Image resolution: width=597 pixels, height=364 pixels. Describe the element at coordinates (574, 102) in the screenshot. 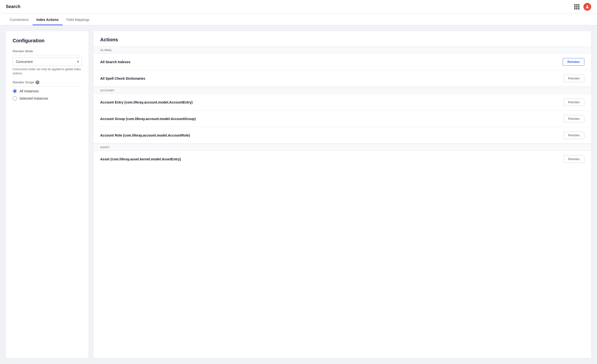

I see `reindex-btn-account-entry: Reindex` at that location.